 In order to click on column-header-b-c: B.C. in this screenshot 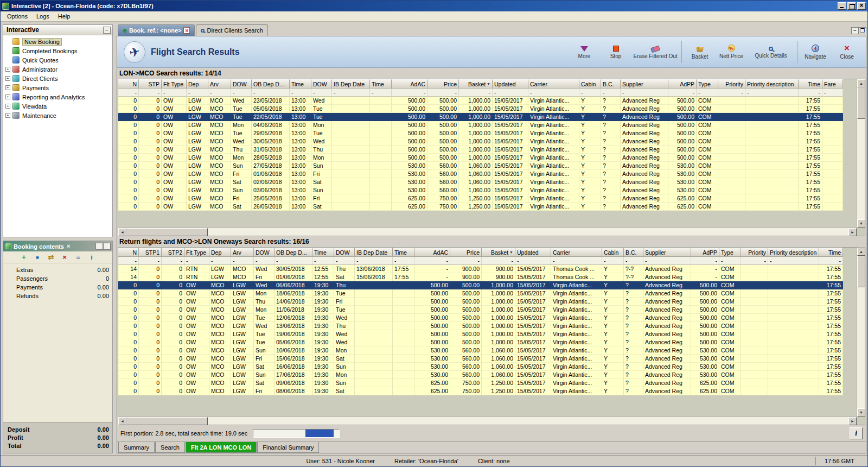, I will do `click(634, 252)`.